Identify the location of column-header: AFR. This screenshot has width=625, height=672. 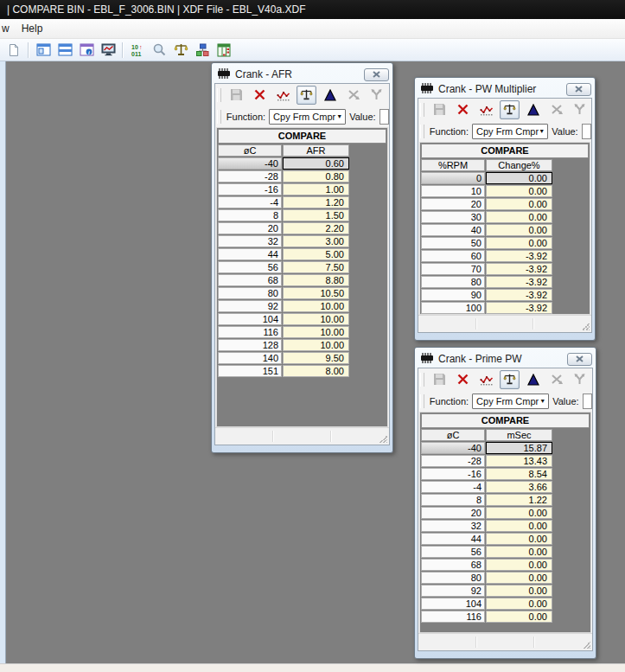
(316, 150).